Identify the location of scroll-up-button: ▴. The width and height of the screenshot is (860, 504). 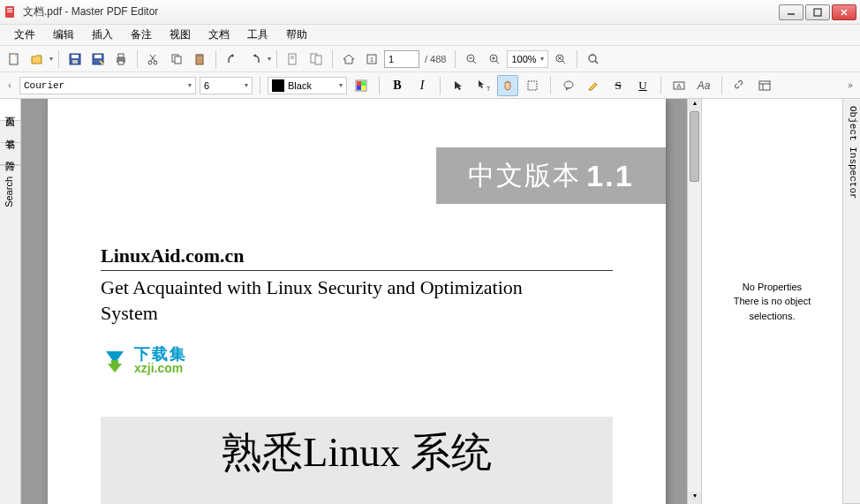
(694, 105).